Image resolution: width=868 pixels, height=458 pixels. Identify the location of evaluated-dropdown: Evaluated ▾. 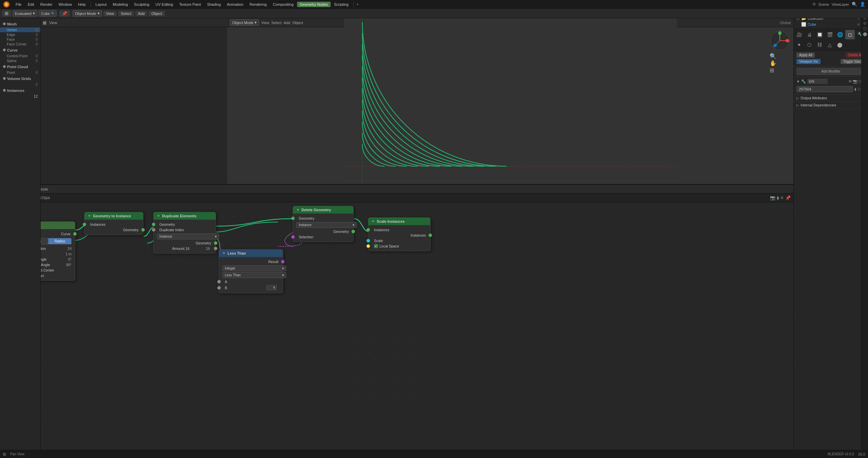
(25, 14).